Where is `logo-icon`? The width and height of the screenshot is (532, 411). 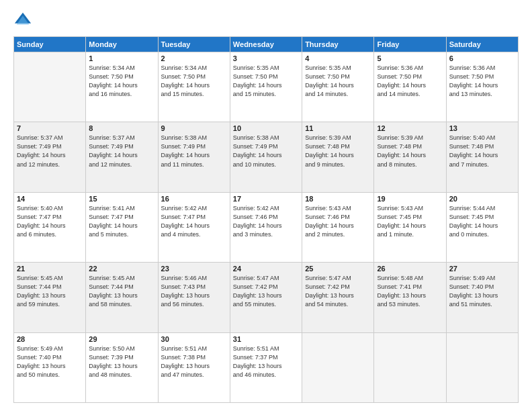
logo-icon is located at coordinates (23, 20).